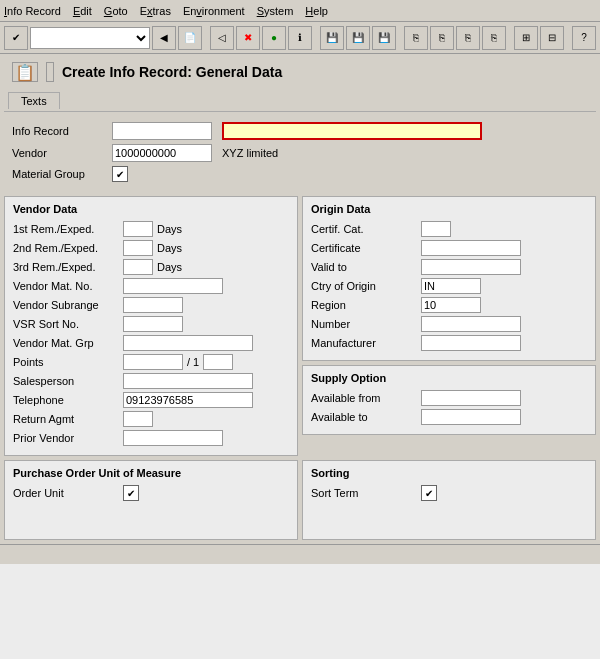  I want to click on vd-row-0: 1st Rem./Exped. Days, so click(151, 229).